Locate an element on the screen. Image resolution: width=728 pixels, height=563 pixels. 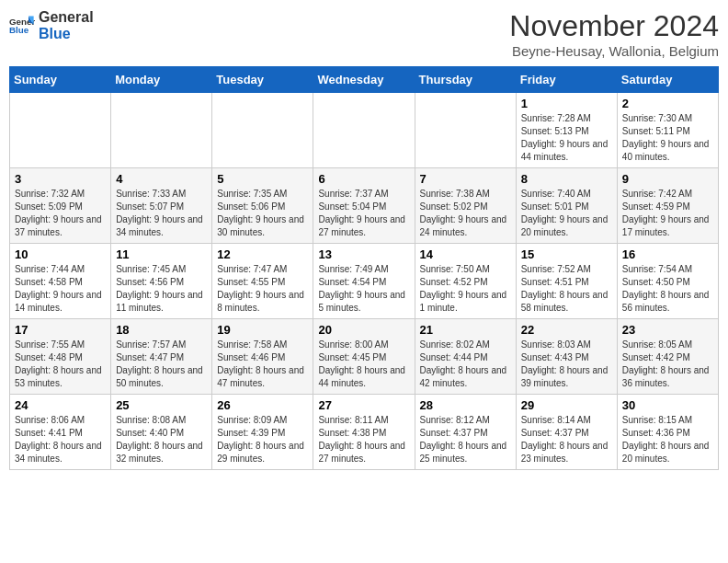
title-section: November 2024 Beyne-Heusay, Wallonia, Be… is located at coordinates (614, 34).